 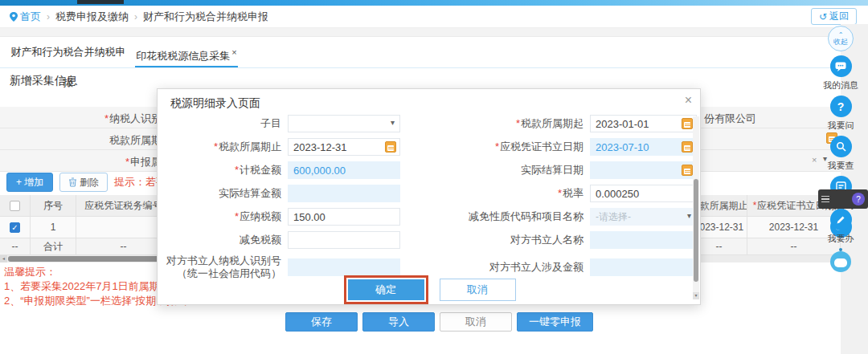 What do you see at coordinates (344, 217) in the screenshot?
I see `tax-due-input: 150.00` at bounding box center [344, 217].